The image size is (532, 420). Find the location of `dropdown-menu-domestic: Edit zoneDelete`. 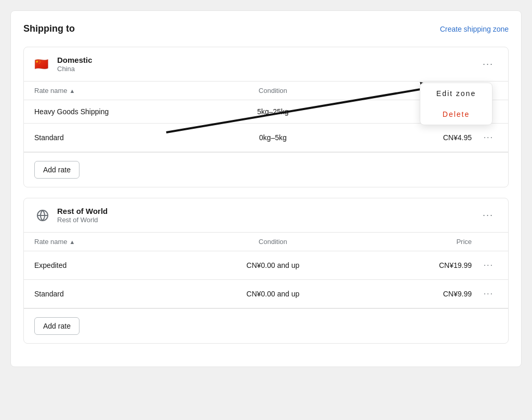

dropdown-menu-domestic: Edit zoneDelete is located at coordinates (456, 104).